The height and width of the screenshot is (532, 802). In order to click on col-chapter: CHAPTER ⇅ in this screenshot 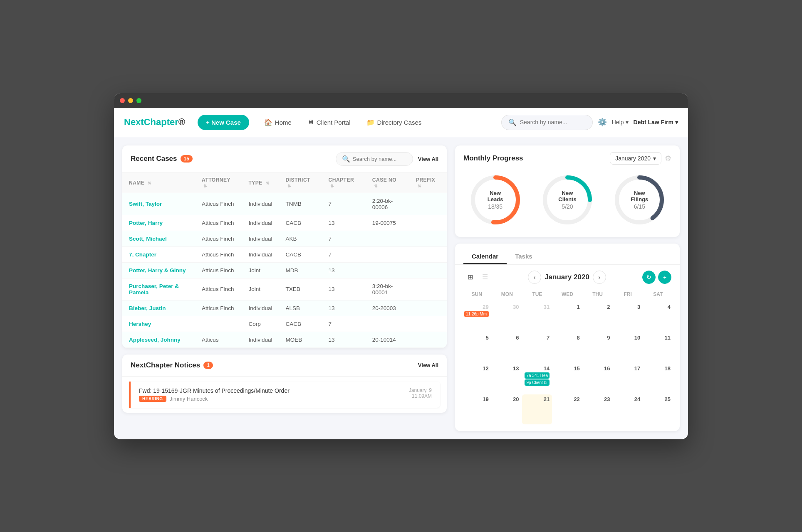, I will do `click(344, 183)`.